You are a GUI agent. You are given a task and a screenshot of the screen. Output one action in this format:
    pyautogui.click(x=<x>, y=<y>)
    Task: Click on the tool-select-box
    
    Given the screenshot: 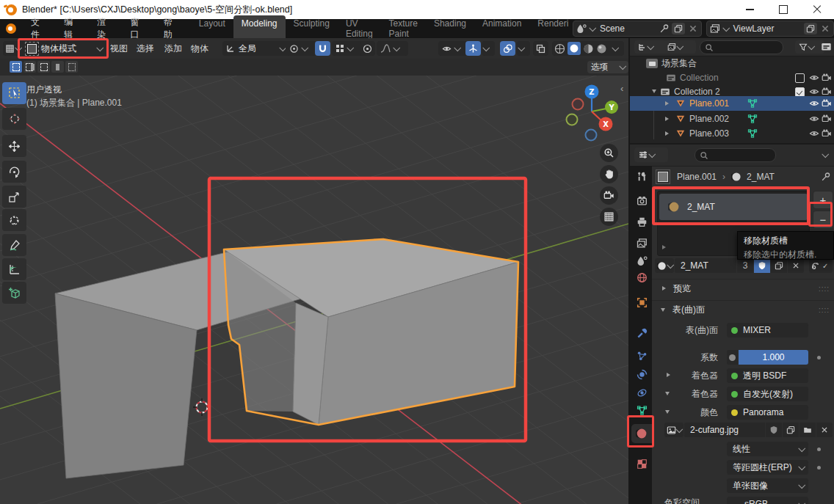 What is the action you would take?
    pyautogui.click(x=15, y=93)
    